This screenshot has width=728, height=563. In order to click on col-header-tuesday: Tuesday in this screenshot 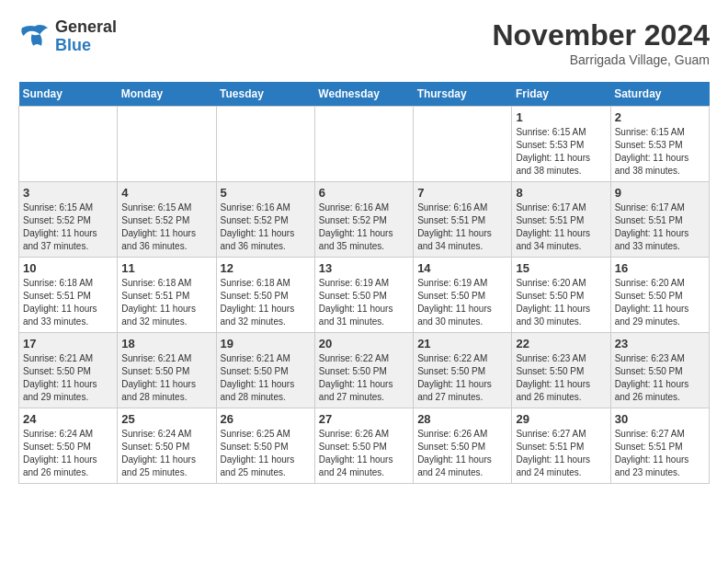, I will do `click(265, 94)`.